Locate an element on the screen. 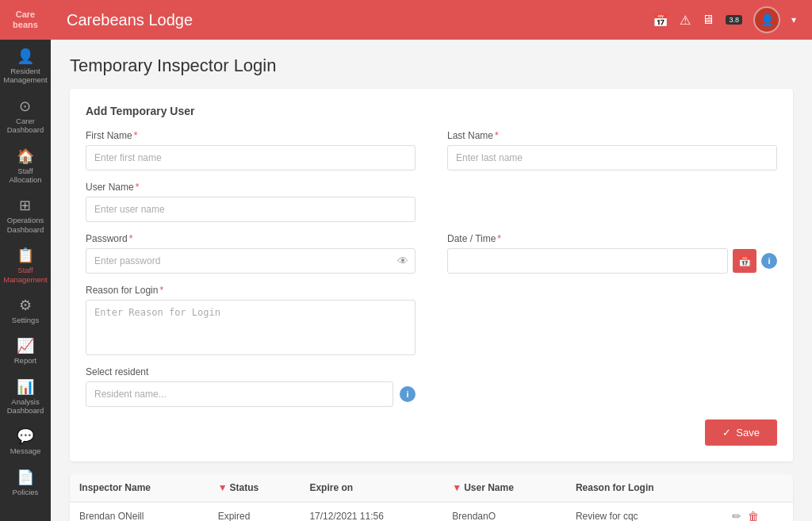  settings-label: Settings is located at coordinates (25, 320).